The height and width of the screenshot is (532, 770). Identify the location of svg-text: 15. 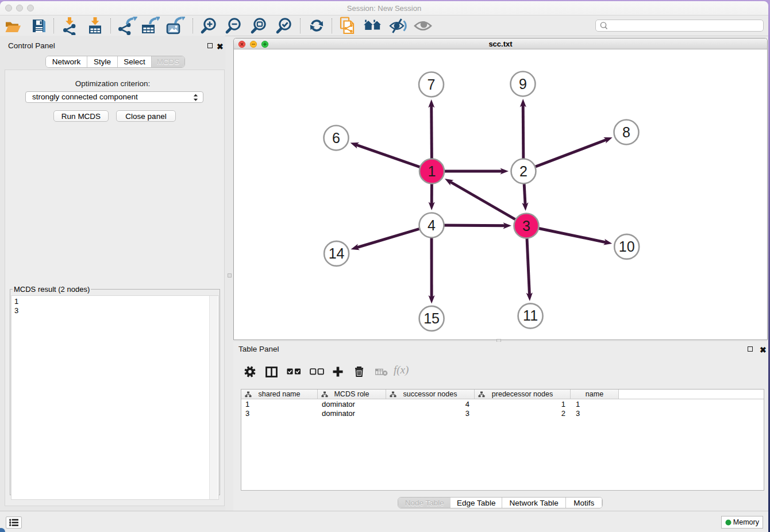
(432, 318).